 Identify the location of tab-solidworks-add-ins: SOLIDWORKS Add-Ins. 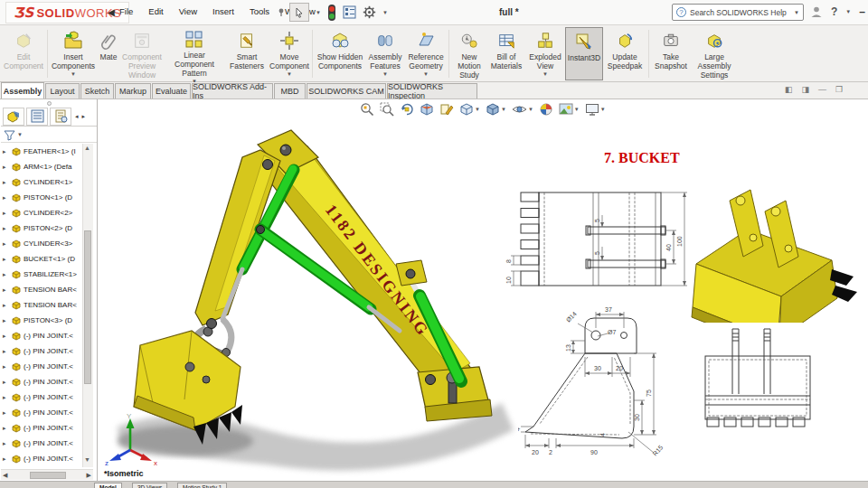
(232, 90).